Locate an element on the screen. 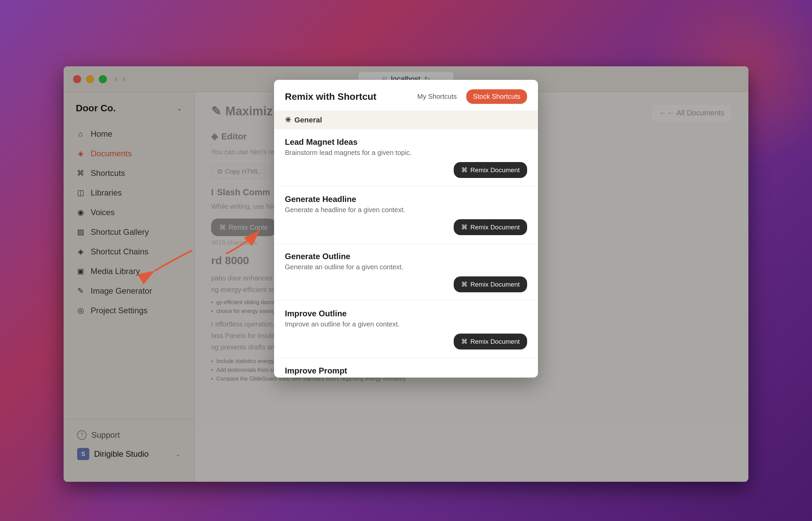  tab-stock-shortcuts: Stock Shortcuts is located at coordinates (497, 97).